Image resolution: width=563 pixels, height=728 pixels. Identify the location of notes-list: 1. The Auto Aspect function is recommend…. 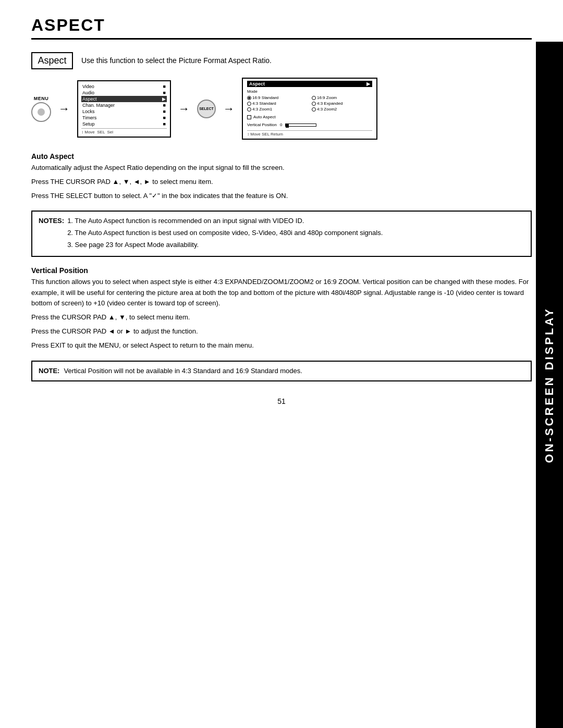
(225, 233).